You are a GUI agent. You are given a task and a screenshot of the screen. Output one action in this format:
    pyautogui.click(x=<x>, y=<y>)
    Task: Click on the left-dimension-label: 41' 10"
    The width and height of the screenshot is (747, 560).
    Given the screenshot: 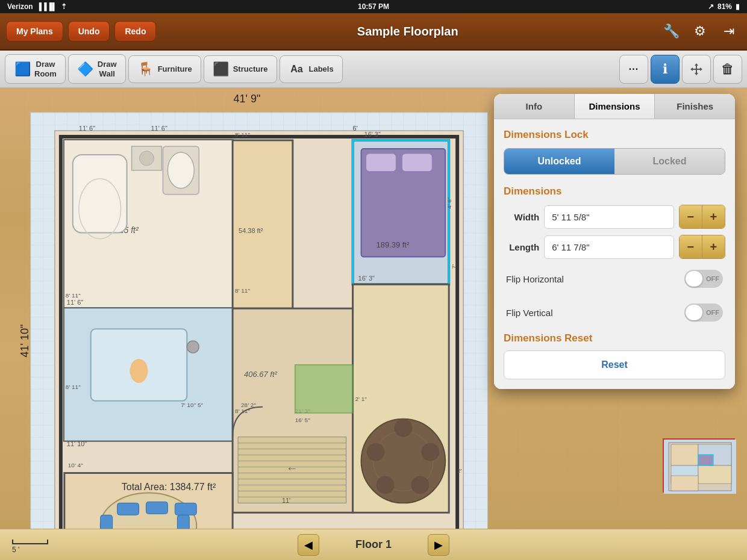 What is the action you would take?
    pyautogui.click(x=25, y=341)
    